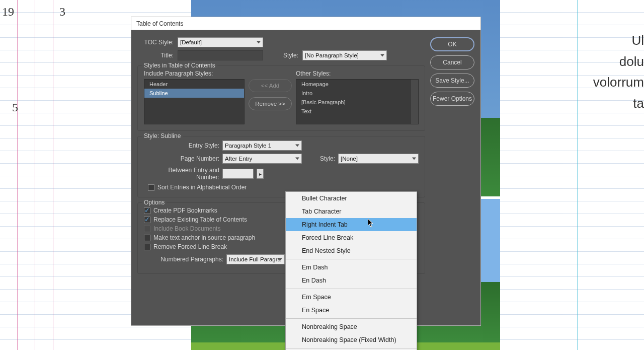 The height and width of the screenshot is (350, 644). Describe the element at coordinates (180, 65) in the screenshot. I see `styles-group-title: Styles in Table of Contents` at that location.